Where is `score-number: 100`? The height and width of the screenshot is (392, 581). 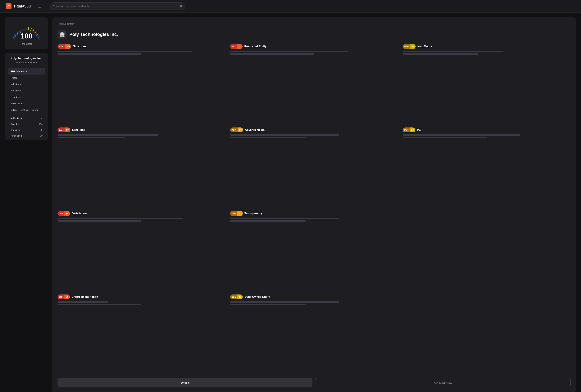 score-number: 100 is located at coordinates (26, 36).